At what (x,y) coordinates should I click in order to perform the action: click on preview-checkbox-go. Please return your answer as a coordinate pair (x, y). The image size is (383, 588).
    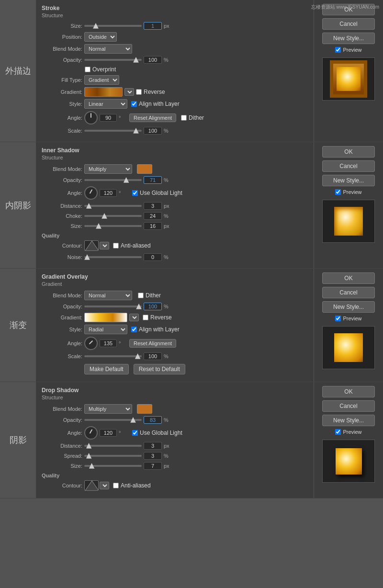
    Looking at the image, I should click on (338, 318).